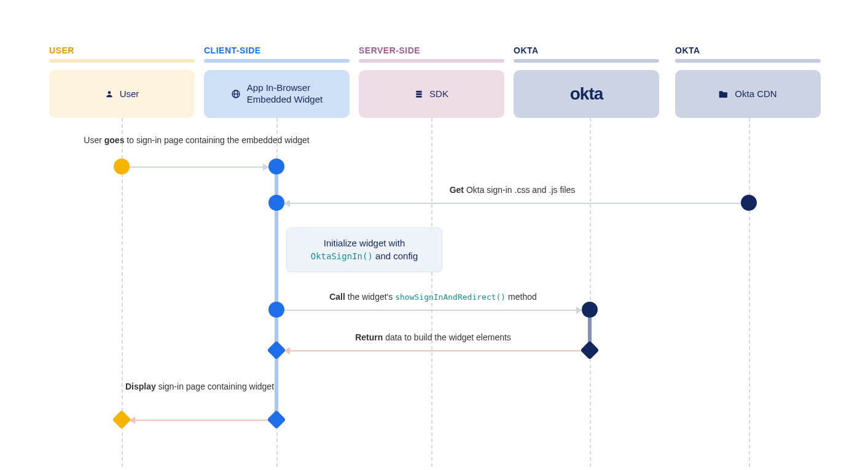  I want to click on lane-label-cdn: Okta CDN, so click(756, 95).